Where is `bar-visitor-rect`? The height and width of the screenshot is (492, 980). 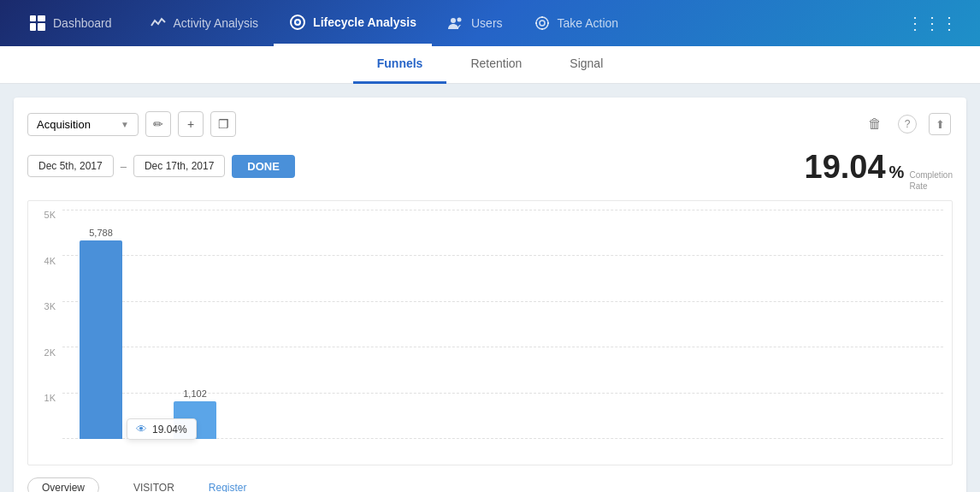 bar-visitor-rect is located at coordinates (101, 340).